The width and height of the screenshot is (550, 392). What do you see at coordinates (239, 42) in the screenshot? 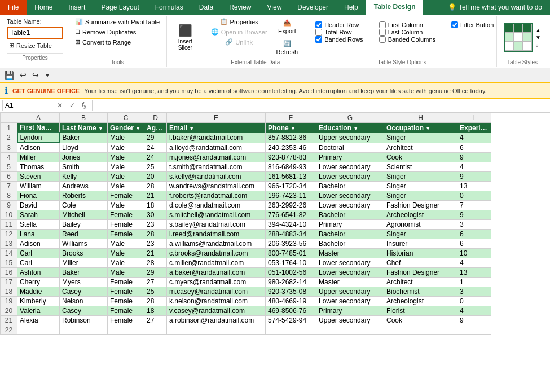
I see `unlink-button: 🔗 Unlink` at bounding box center [239, 42].